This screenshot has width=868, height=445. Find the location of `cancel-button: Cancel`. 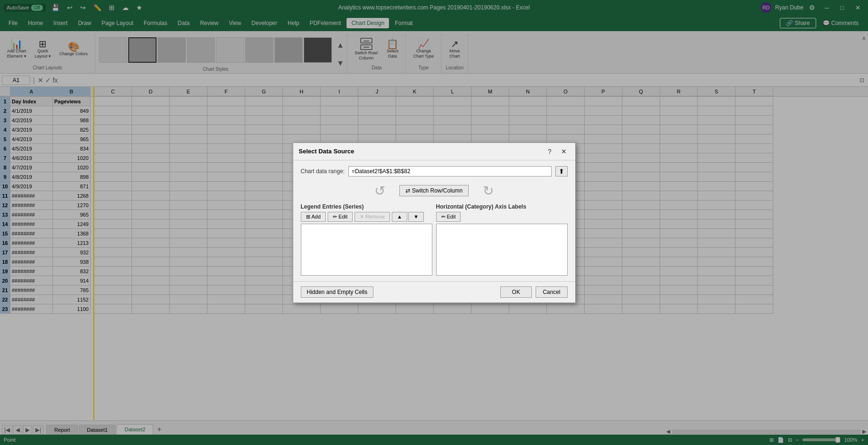

cancel-button: Cancel is located at coordinates (552, 292).